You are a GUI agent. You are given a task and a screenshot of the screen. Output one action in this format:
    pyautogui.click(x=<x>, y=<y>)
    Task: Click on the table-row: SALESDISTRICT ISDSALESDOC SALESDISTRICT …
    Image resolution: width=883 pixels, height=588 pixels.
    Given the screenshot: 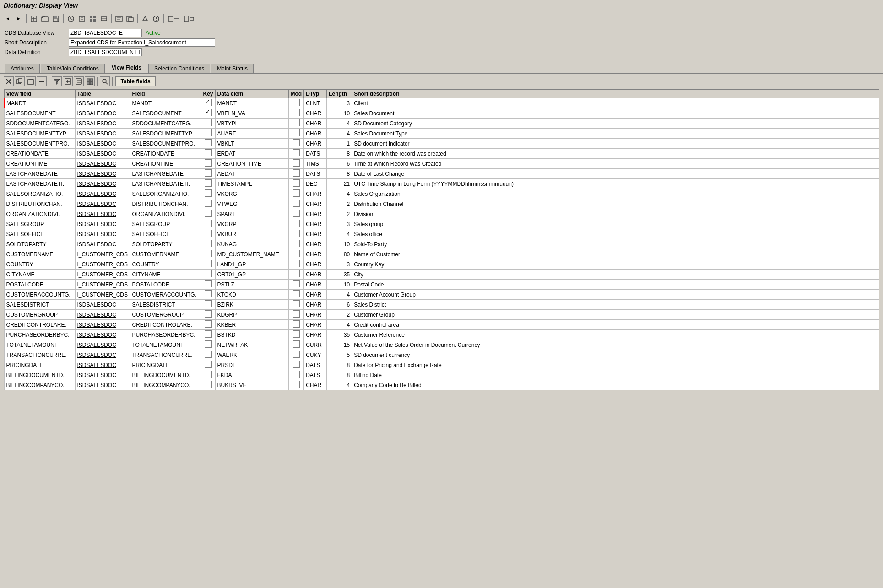 What is the action you would take?
    pyautogui.click(x=442, y=305)
    